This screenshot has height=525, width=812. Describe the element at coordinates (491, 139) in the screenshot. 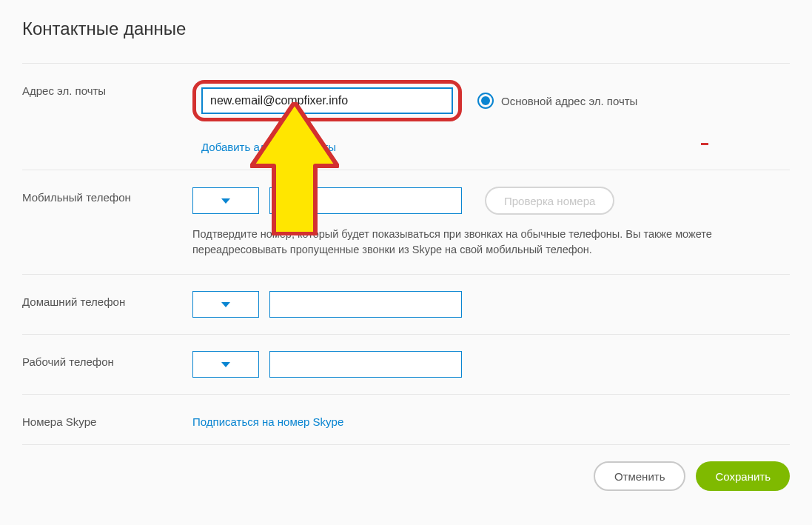

I see `add-email-link: Добавить адрес эл. почты` at that location.